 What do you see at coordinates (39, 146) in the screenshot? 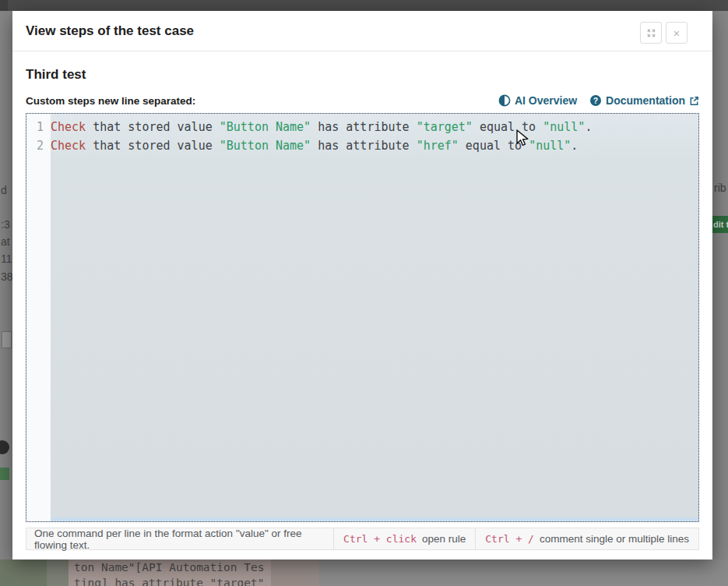
I see `line-number: 2` at bounding box center [39, 146].